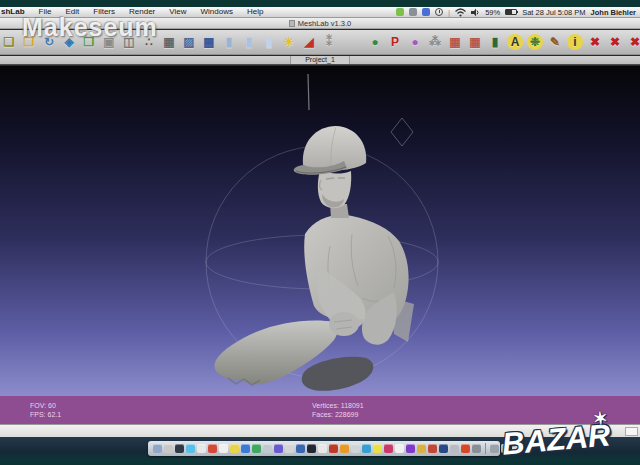 The width and height of the screenshot is (640, 465). Describe the element at coordinates (415, 42) in the screenshot. I see `color-mapper-icon: ●` at that location.